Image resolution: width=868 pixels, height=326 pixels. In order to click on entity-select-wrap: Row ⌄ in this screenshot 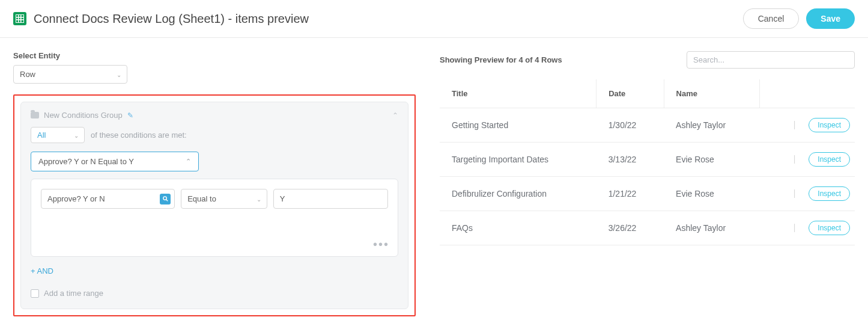, I will do `click(70, 75)`.